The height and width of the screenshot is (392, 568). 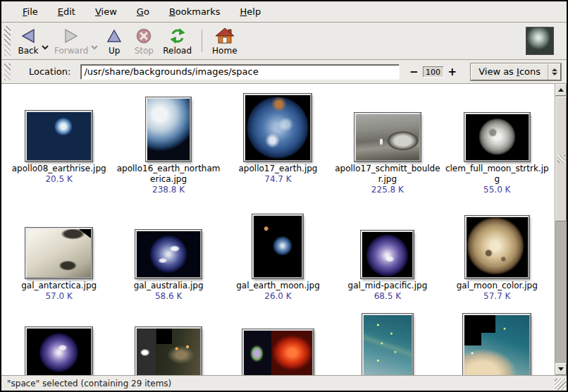 What do you see at coordinates (497, 174) in the screenshot?
I see `file-name: clem_full_moon_strtrk.jpg` at bounding box center [497, 174].